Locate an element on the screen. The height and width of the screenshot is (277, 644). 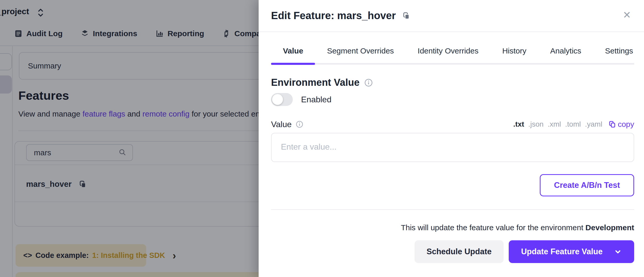
update-button-label: Update Feature Value is located at coordinates (562, 252).